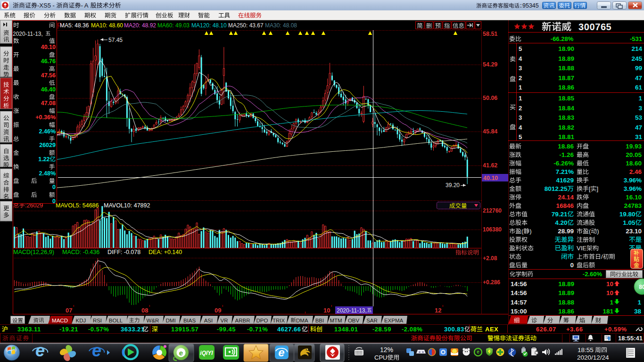 This screenshot has height=362, width=644. I want to click on svg-text: MAVOL5: 54686, so click(77, 206).